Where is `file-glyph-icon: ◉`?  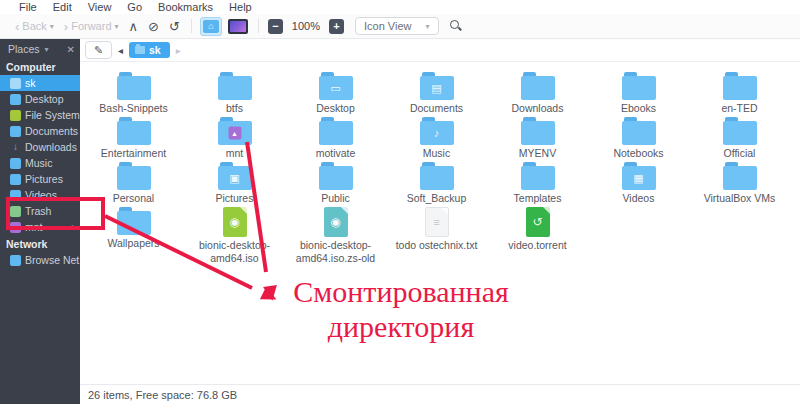
file-glyph-icon: ◉ is located at coordinates (335, 222).